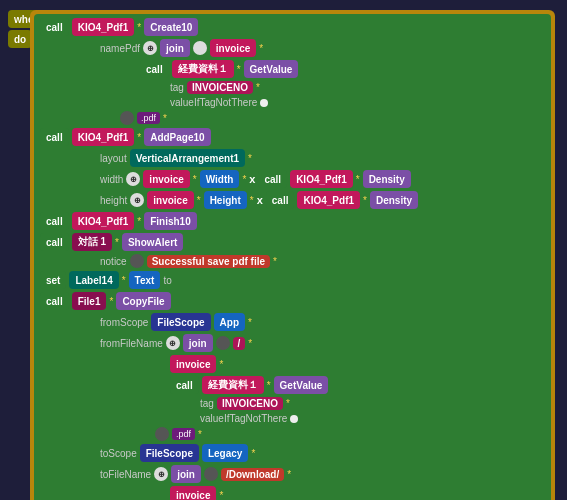 The image size is (567, 500). What do you see at coordinates (154, 69) in the screenshot?
I see `call-getvalue: call` at bounding box center [154, 69].